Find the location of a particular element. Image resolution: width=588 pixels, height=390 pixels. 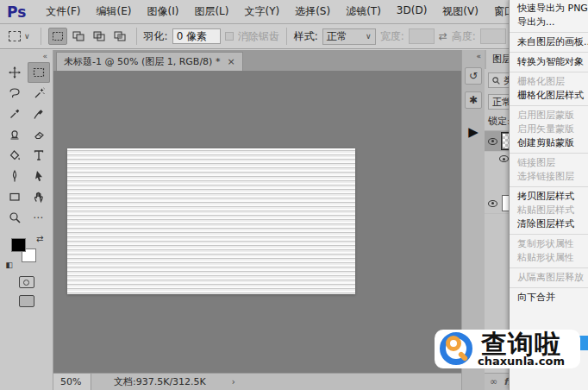

context-menu-item: 清除图层样式 is located at coordinates (548, 224).